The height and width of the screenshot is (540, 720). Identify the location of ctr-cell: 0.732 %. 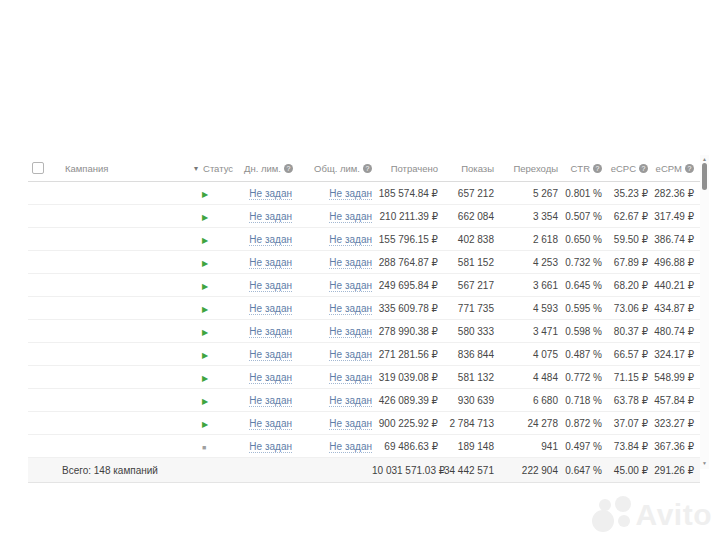
(583, 262).